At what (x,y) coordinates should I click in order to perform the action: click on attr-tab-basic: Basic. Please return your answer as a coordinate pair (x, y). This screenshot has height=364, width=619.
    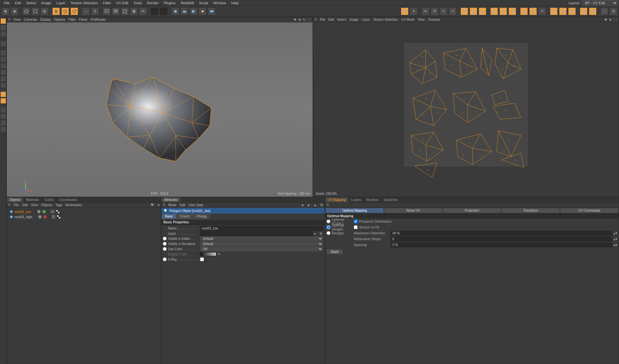
    Looking at the image, I should click on (169, 217).